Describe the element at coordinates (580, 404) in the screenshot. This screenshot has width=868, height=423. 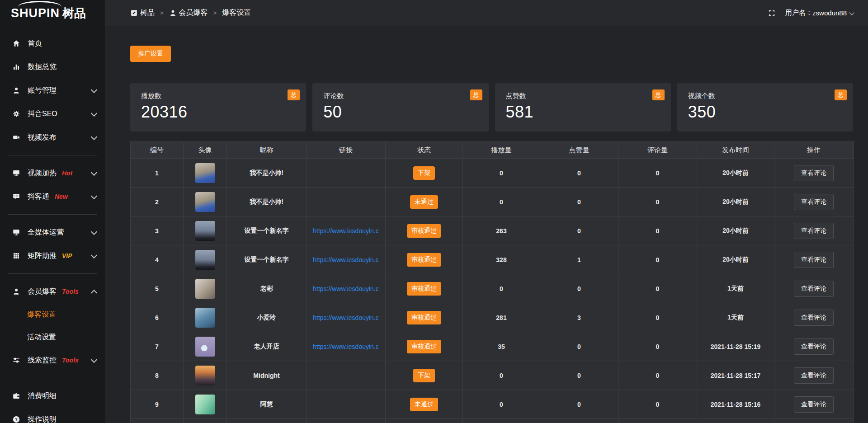
I see `cell-likes: 0` at that location.